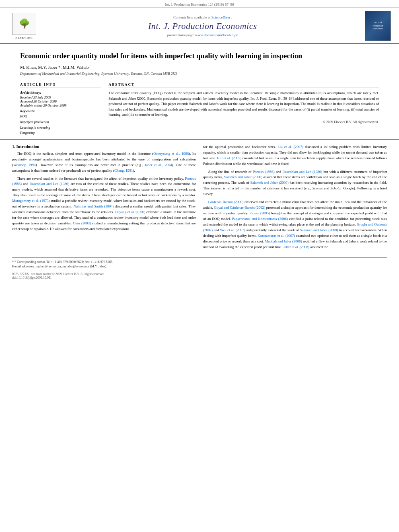  I want to click on keyword-3: Learning in screening, so click(60, 128).